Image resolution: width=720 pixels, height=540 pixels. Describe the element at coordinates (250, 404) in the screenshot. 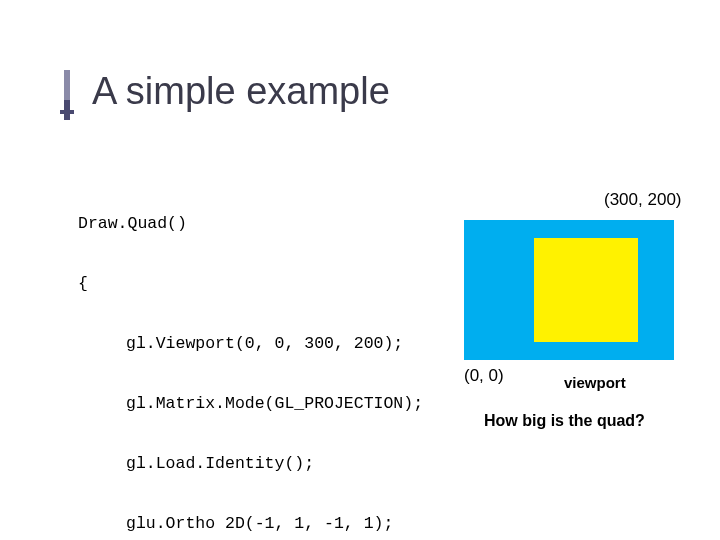

I see `code-line: gl.Matrix.Mode(GL_PROJECTION);` at that location.